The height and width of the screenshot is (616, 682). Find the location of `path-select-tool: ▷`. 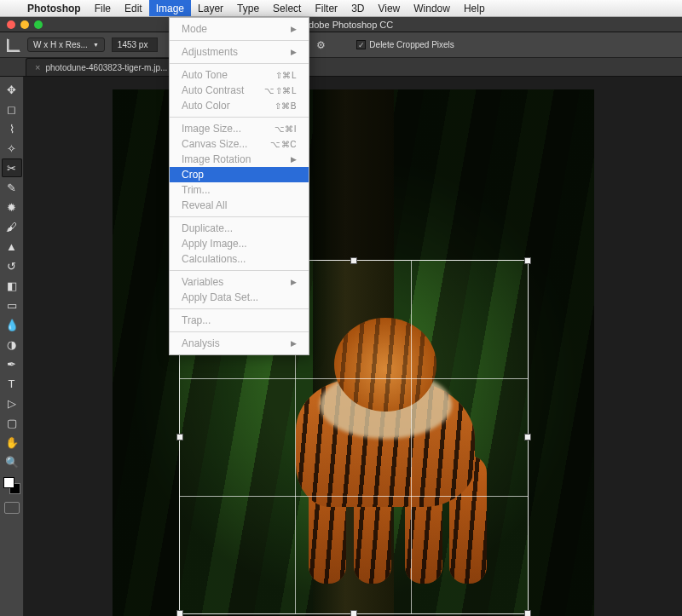

path-select-tool: ▷ is located at coordinates (12, 403).